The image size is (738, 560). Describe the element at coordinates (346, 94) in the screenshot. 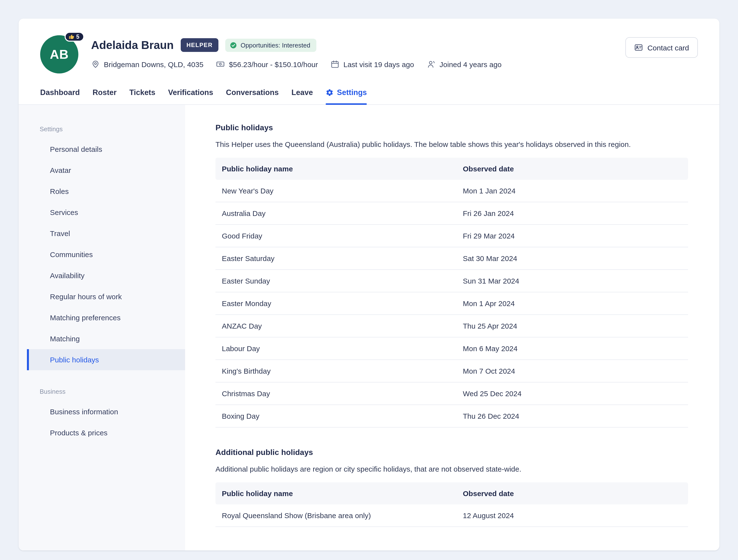

I see `tab-settings: Settings` at that location.